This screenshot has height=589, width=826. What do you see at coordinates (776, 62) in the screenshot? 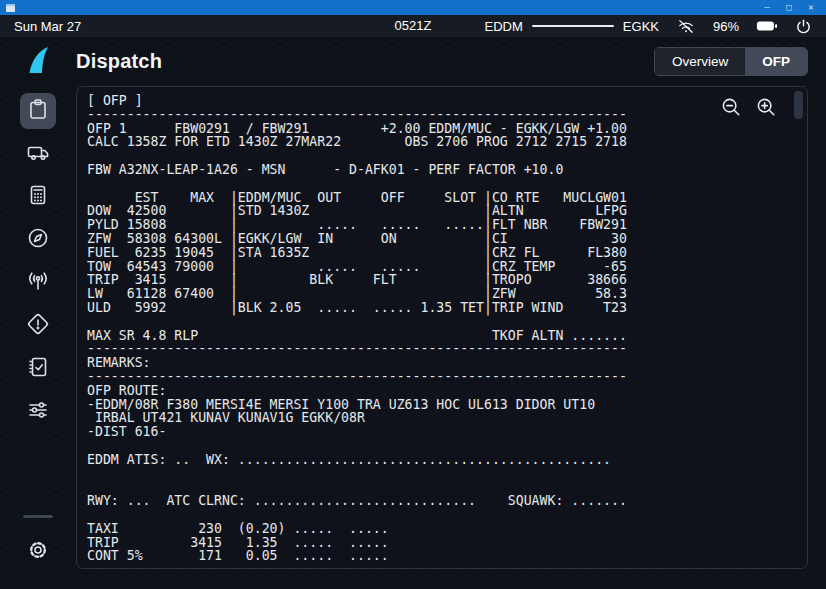
I see `tab-ofp: OFP` at bounding box center [776, 62].